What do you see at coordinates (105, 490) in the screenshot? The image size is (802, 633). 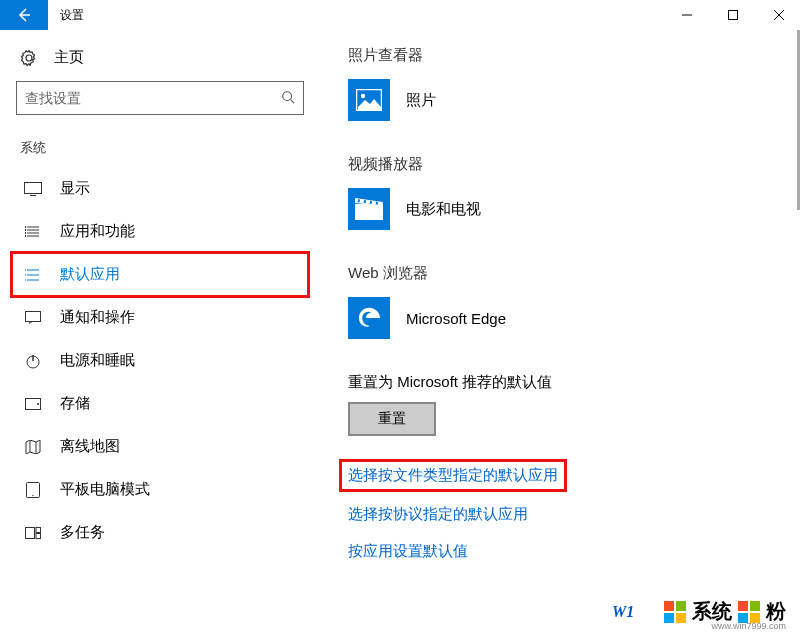 I see `sidebar-item-label: 平板电脑模式` at bounding box center [105, 490].